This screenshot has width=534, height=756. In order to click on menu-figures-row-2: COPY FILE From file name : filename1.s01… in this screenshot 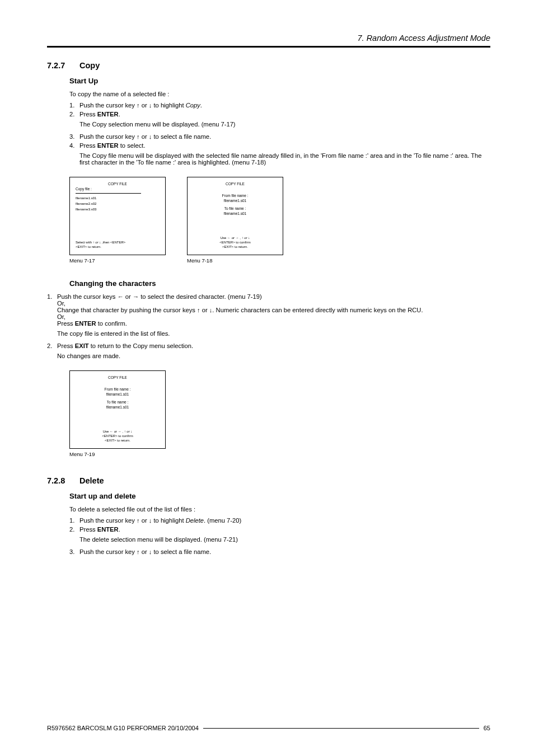, I will do `click(280, 414)`.